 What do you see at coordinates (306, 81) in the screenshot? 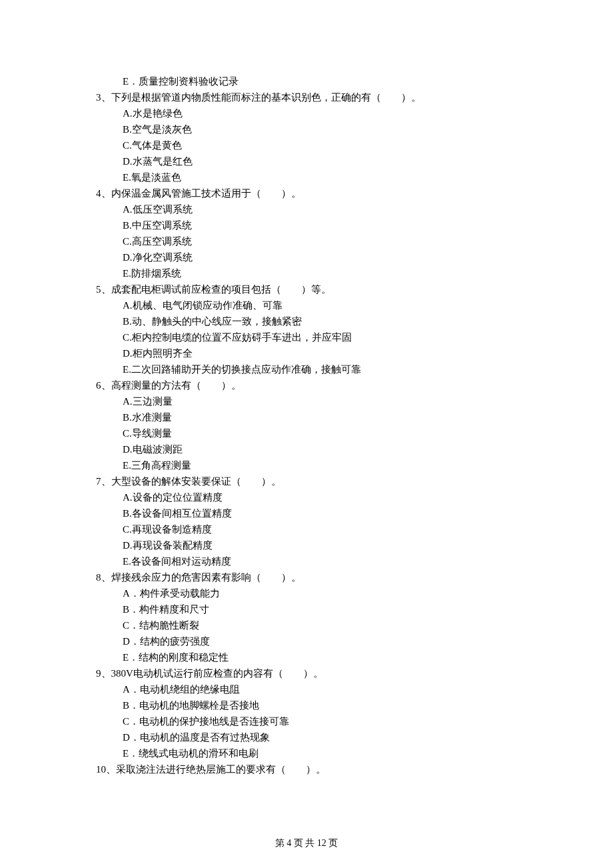
I see `orphan-option-block: E．质量控制资料验收记录` at bounding box center [306, 81].